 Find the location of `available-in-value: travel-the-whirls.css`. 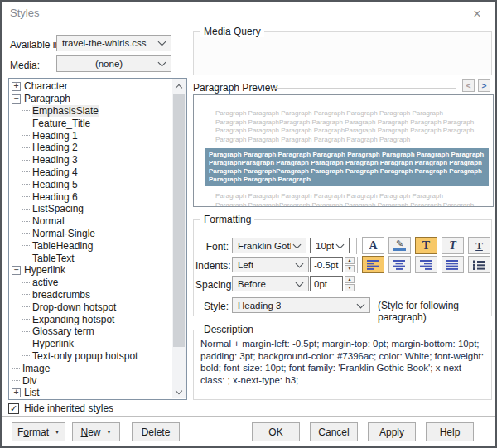

available-in-value: travel-the-whirls.css is located at coordinates (104, 43).